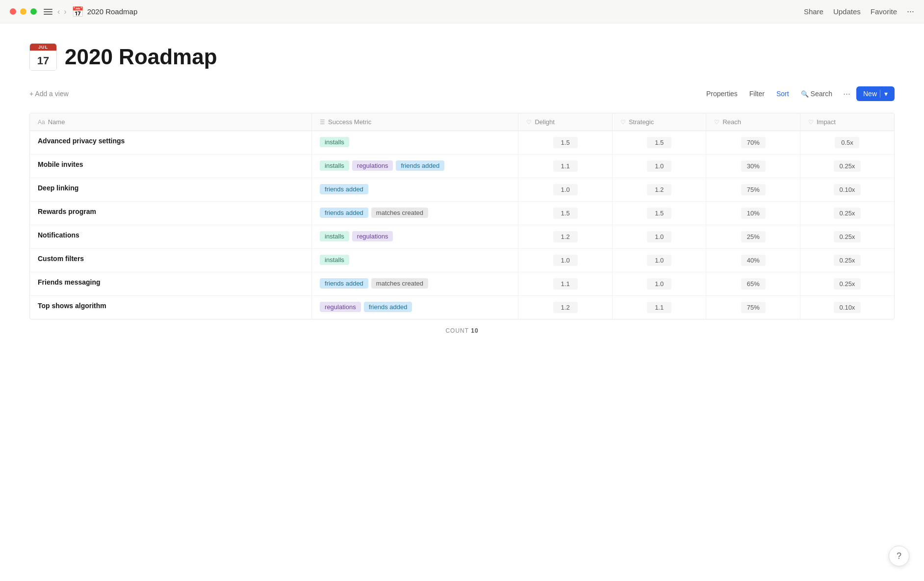  I want to click on heart-strategic-icon: ♡, so click(623, 122).